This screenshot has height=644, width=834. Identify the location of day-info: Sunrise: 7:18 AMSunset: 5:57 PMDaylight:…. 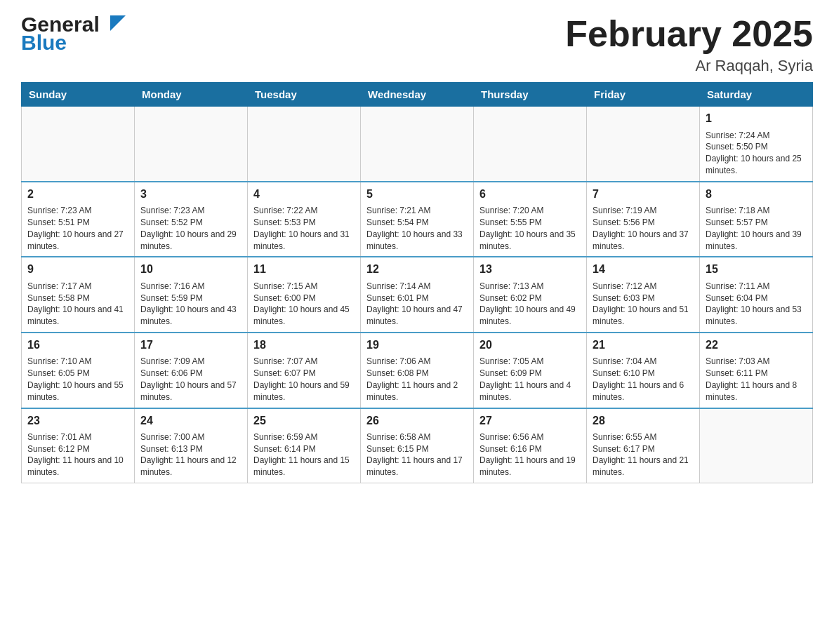
(756, 229).